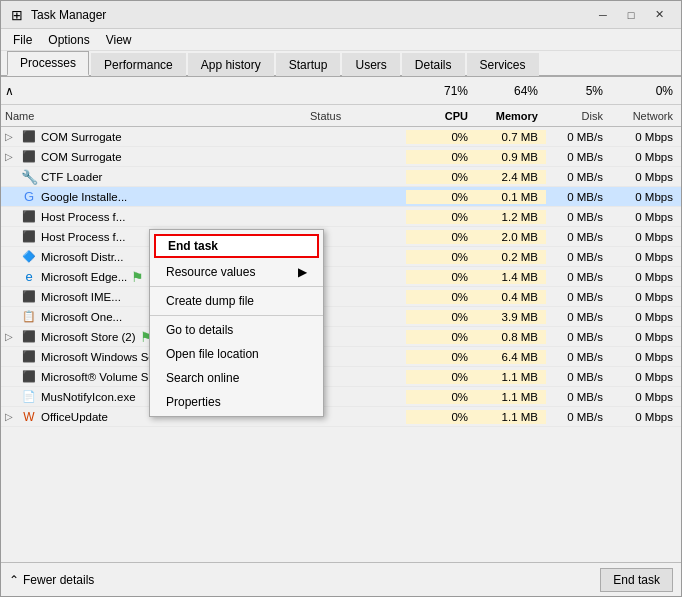 The image size is (682, 597). Describe the element at coordinates (659, 15) in the screenshot. I see `close-button: ✕` at that location.